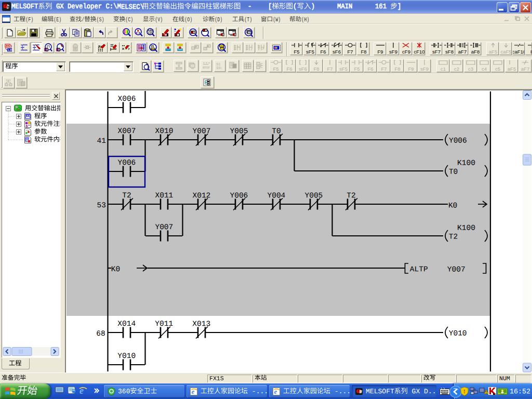  Describe the element at coordinates (218, 64) in the screenshot. I see `svg-text: S1` at that location.